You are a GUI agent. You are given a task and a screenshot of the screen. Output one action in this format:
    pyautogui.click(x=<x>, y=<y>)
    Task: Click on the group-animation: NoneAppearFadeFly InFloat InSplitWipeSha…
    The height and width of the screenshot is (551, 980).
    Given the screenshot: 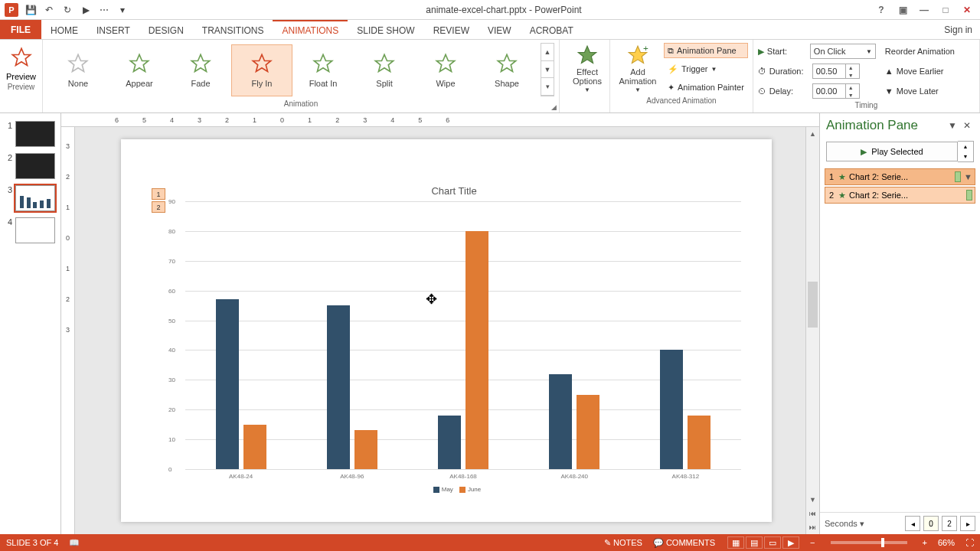 What is the action you would take?
    pyautogui.click(x=302, y=77)
    